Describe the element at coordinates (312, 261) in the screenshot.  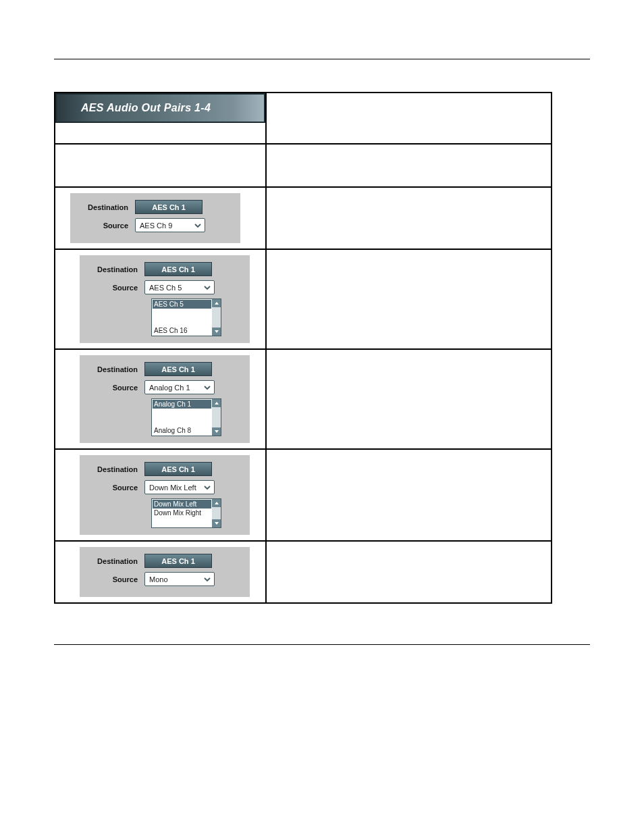
I see `row-heading: Source Embed range` at that location.